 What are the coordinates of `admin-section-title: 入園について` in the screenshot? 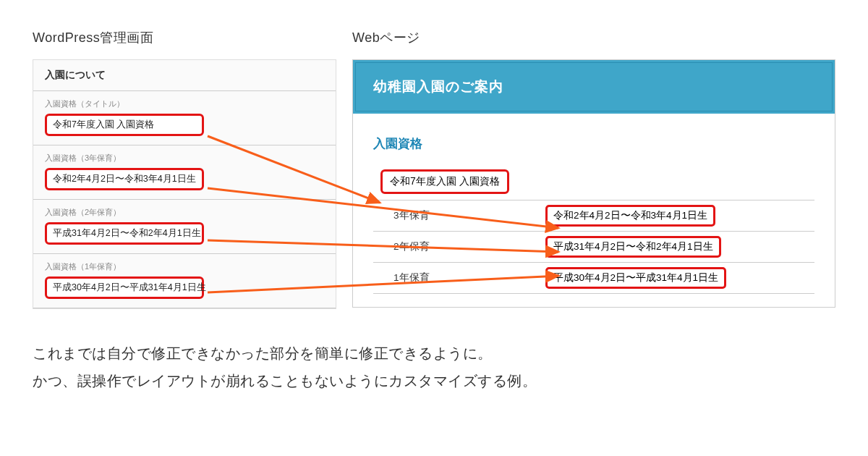 It's located at (184, 75).